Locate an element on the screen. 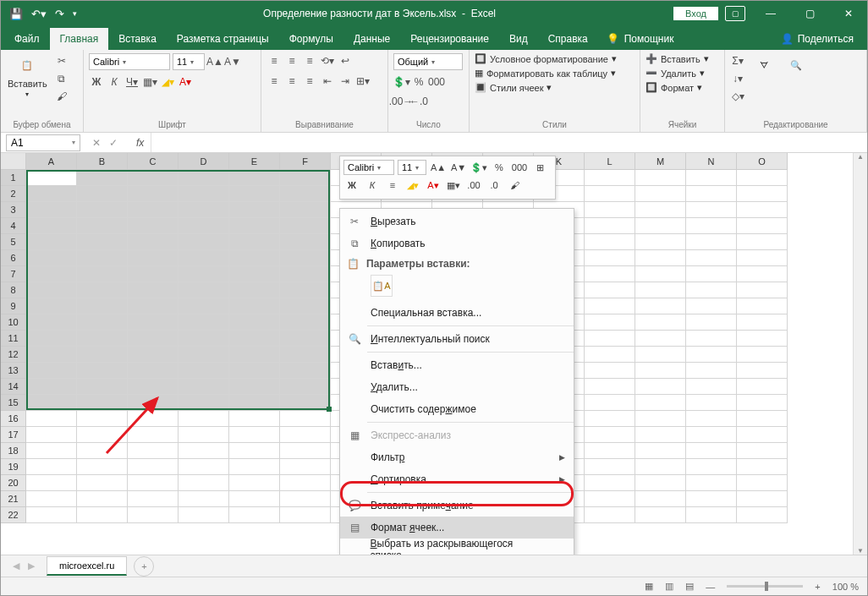 This screenshot has height=596, width=868. column-header: C is located at coordinates (153, 161).